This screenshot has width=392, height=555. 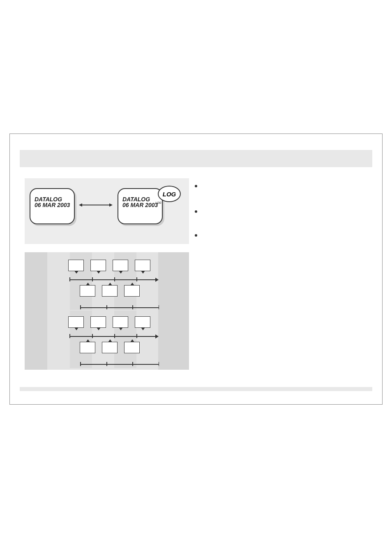 I want to click on section-header-bar, so click(x=196, y=159).